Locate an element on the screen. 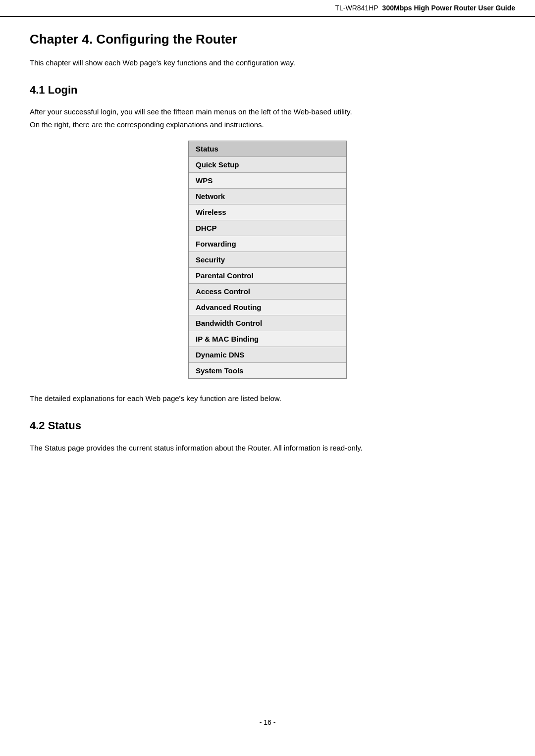 Image resolution: width=535 pixels, height=756 pixels. menu-table: StatusQuick SetupWPSNetworkWirelessDHCPF… is located at coordinates (268, 259).